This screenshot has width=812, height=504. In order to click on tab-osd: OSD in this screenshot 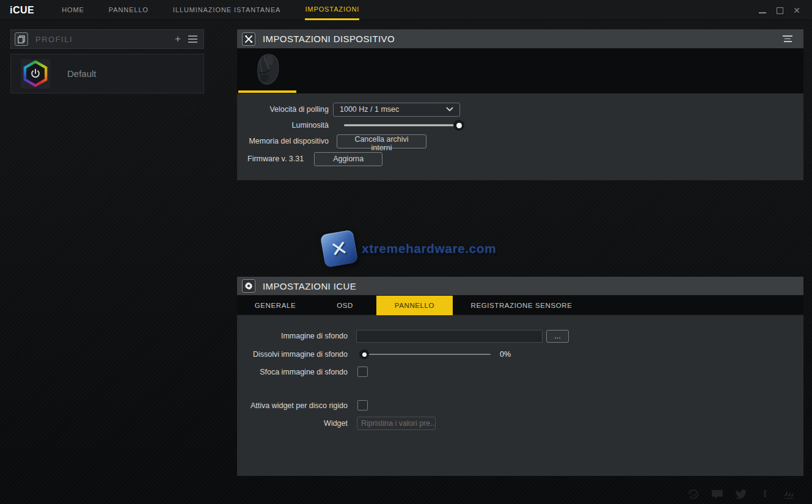, I will do `click(345, 305)`.